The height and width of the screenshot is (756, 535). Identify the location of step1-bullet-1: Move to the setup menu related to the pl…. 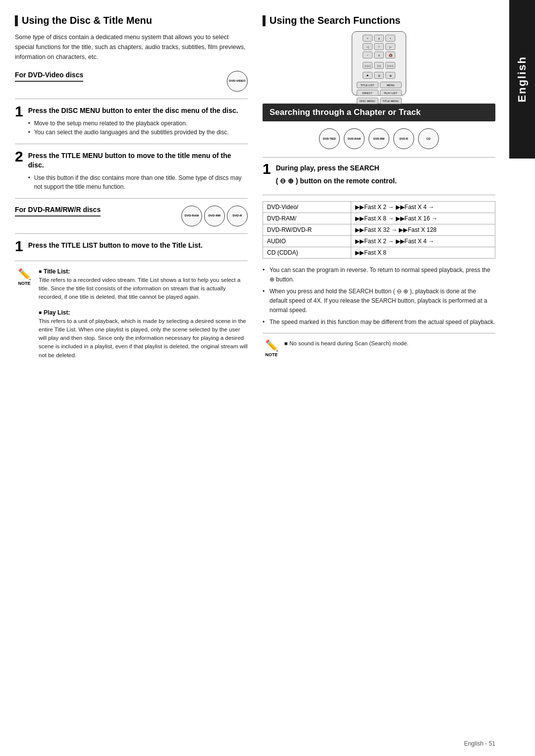
(138, 123).